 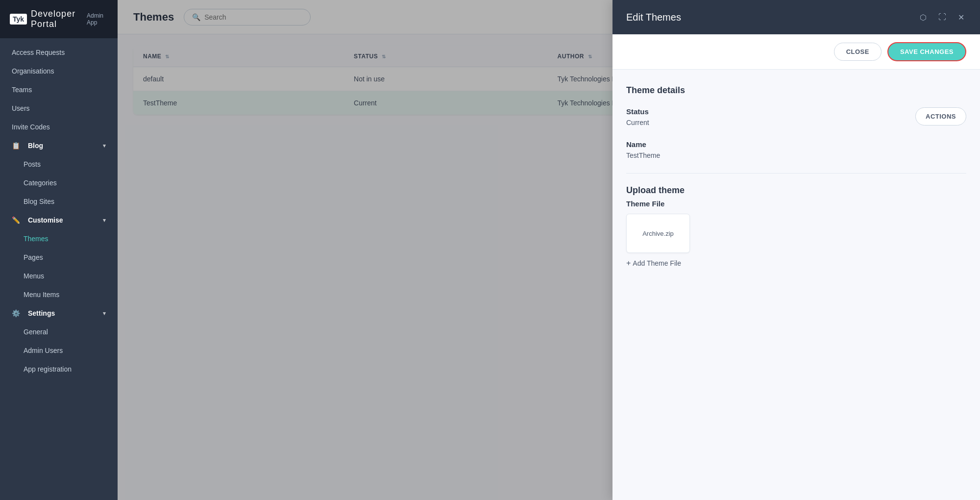 What do you see at coordinates (771, 112) in the screenshot?
I see `status-label: Status` at bounding box center [771, 112].